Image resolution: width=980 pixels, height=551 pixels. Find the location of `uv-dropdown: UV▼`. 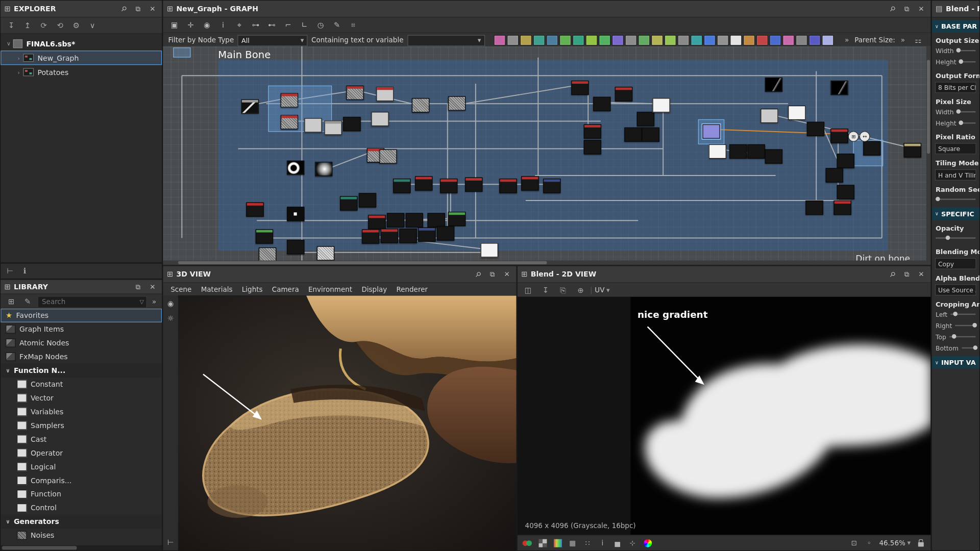

uv-dropdown: UV▼ is located at coordinates (602, 290).